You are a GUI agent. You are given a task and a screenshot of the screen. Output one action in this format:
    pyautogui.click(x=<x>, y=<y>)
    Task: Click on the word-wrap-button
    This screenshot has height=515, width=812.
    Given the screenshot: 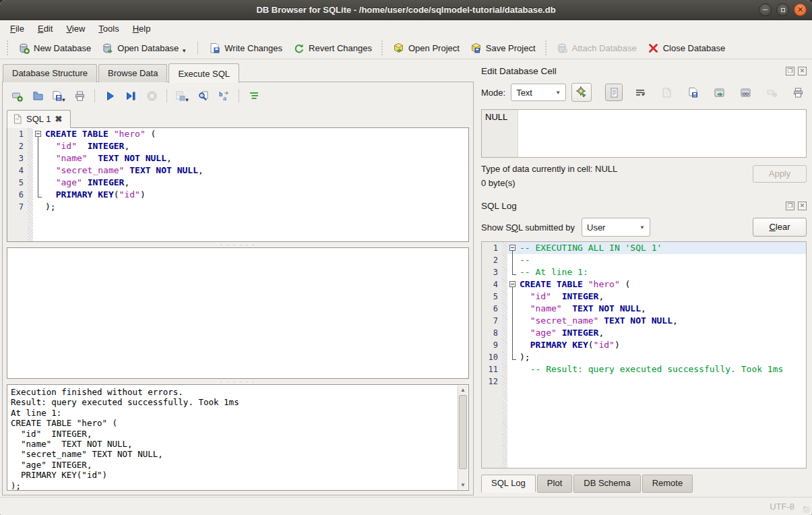 What is the action you would take?
    pyautogui.click(x=640, y=92)
    